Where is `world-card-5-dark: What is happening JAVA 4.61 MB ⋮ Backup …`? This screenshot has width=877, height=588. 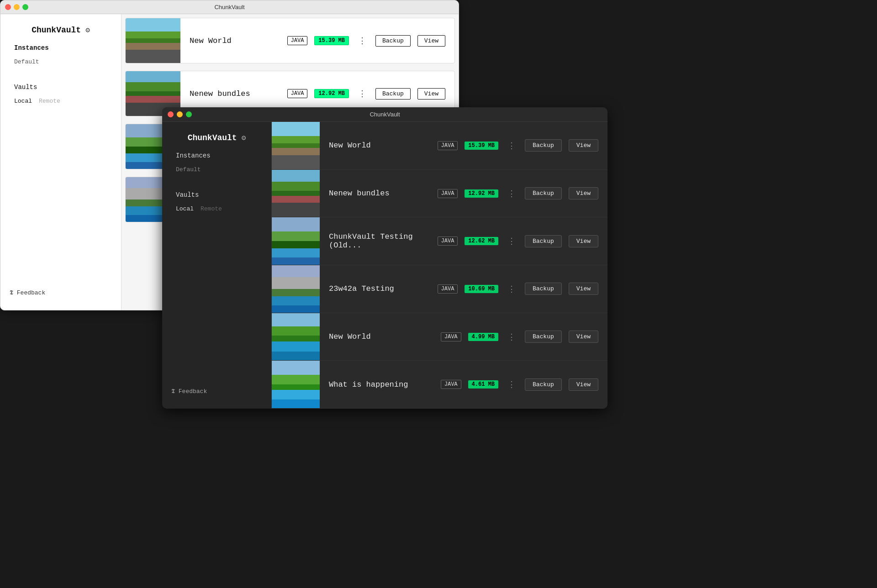
world-card-5-dark: What is happening JAVA 4.61 MB ⋮ Backup … is located at coordinates (439, 384).